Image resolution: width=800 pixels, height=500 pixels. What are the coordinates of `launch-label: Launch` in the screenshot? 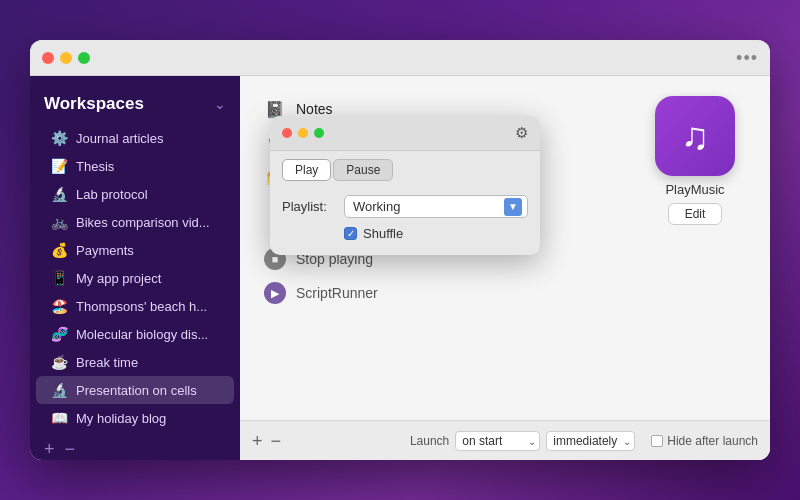 It's located at (430, 441).